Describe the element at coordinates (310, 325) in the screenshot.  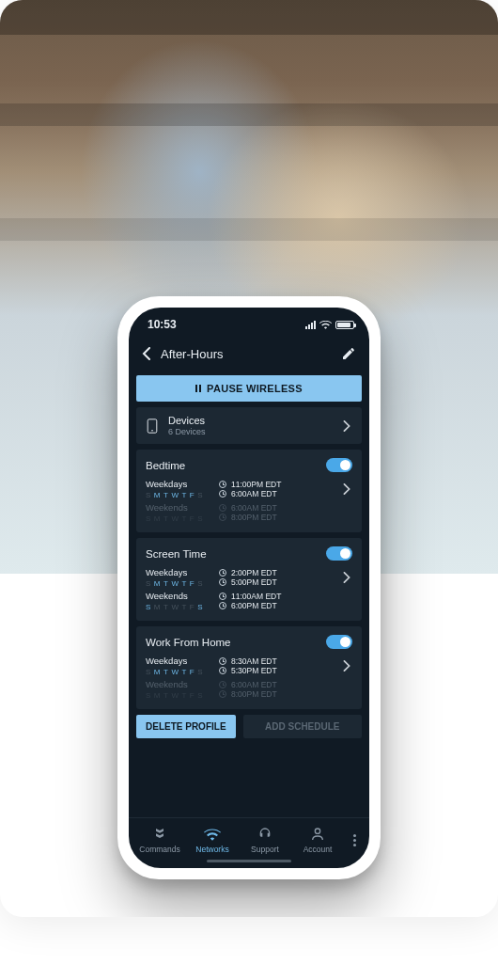
I see `signal-icon` at that location.